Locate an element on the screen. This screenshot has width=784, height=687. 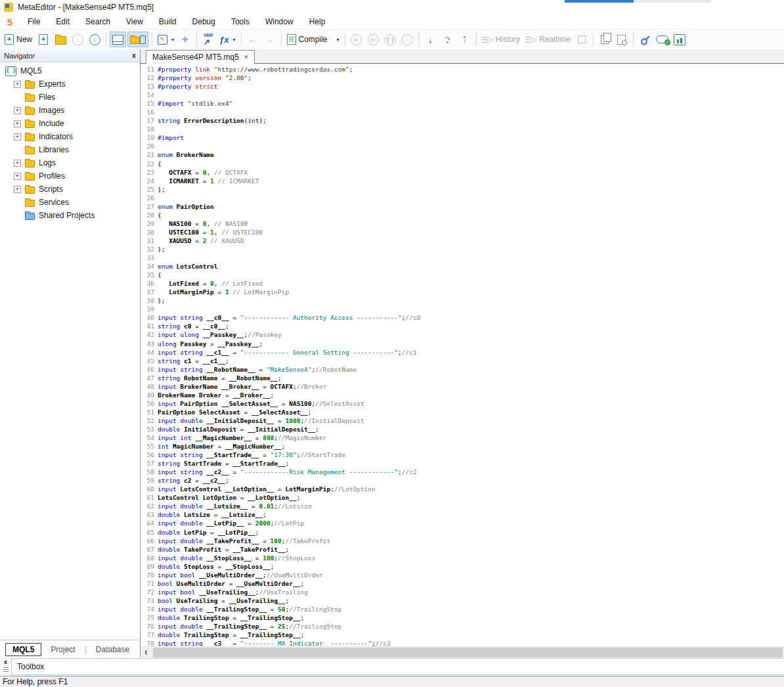
code-line: 70input bool __UseMultiOrder__;//UseMult… is located at coordinates (462, 575).